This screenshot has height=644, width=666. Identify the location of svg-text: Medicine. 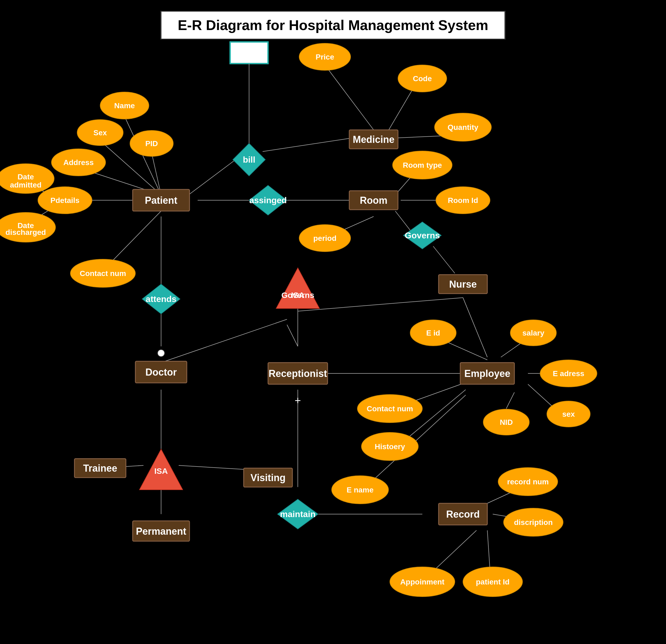
(374, 139).